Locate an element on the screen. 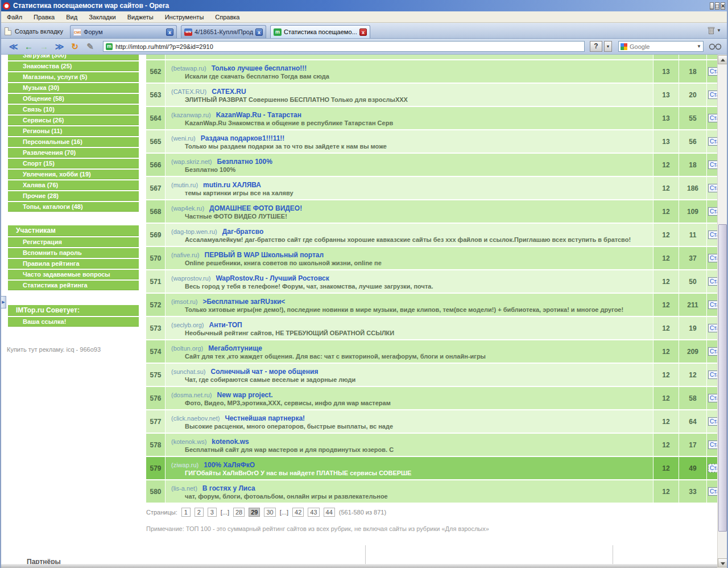 Image resolution: width=728 pixels, height=568 pixels. site-title-link: mutin.ru ХАЛЯВА is located at coordinates (232, 185).